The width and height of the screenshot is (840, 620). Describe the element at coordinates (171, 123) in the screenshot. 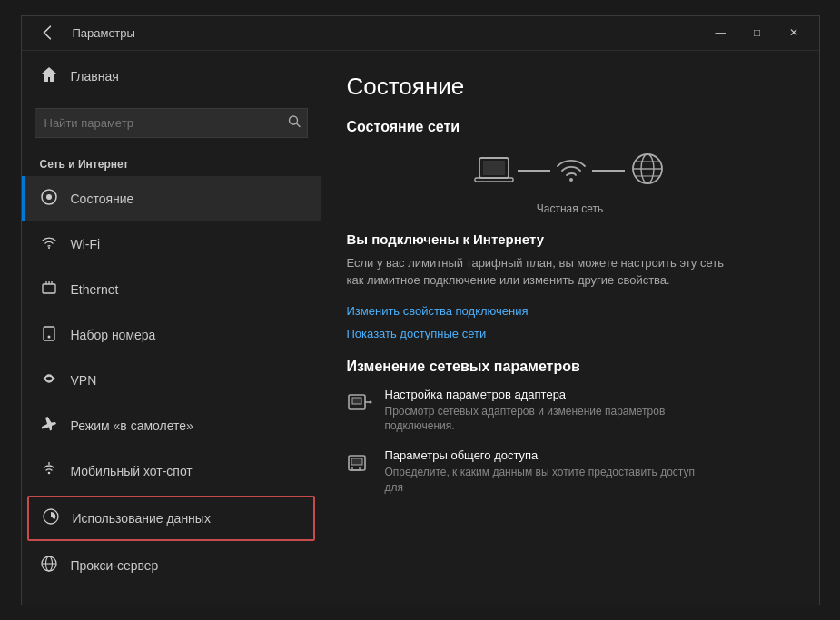

I see `sidebar-search-container` at that location.